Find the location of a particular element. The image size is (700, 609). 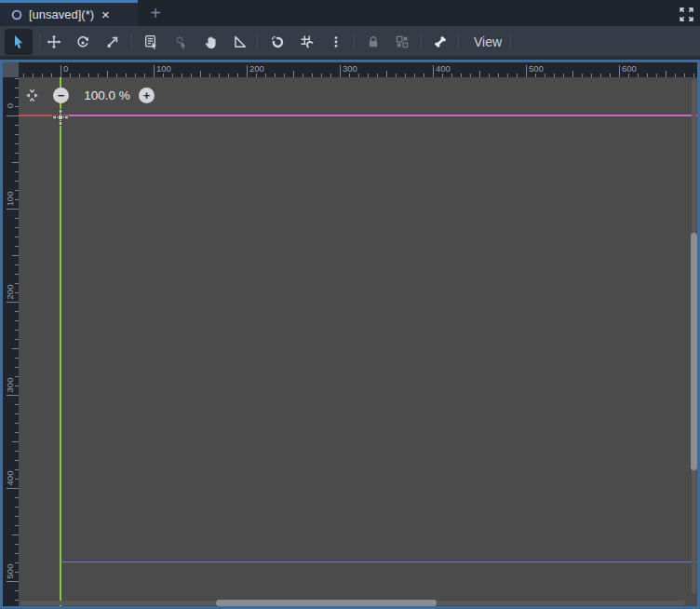

vertical-scrollbar-thumb is located at coordinates (694, 352).